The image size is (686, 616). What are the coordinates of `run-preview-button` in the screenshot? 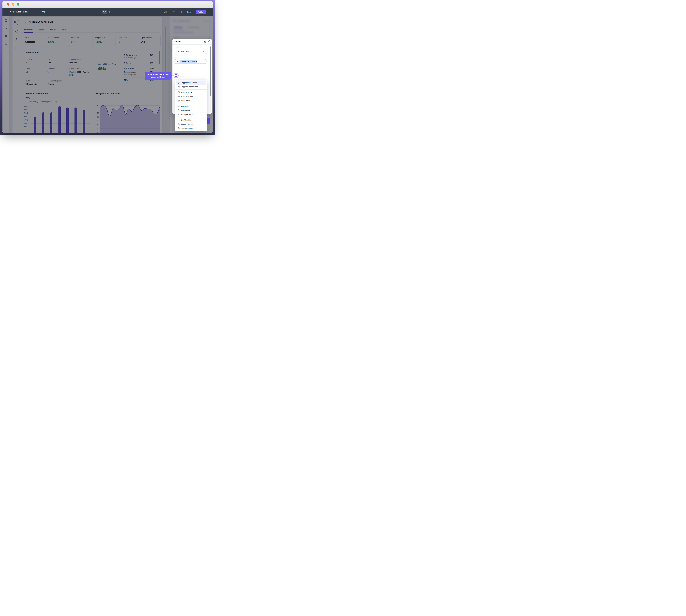 It's located at (182, 12).